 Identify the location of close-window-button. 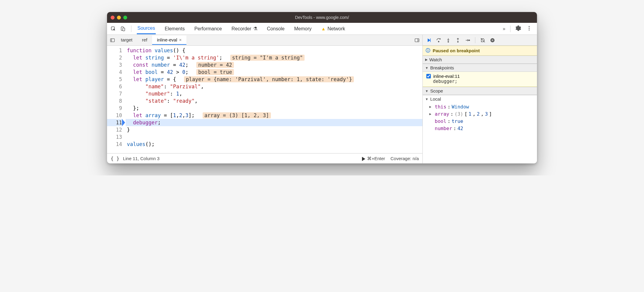
(112, 17).